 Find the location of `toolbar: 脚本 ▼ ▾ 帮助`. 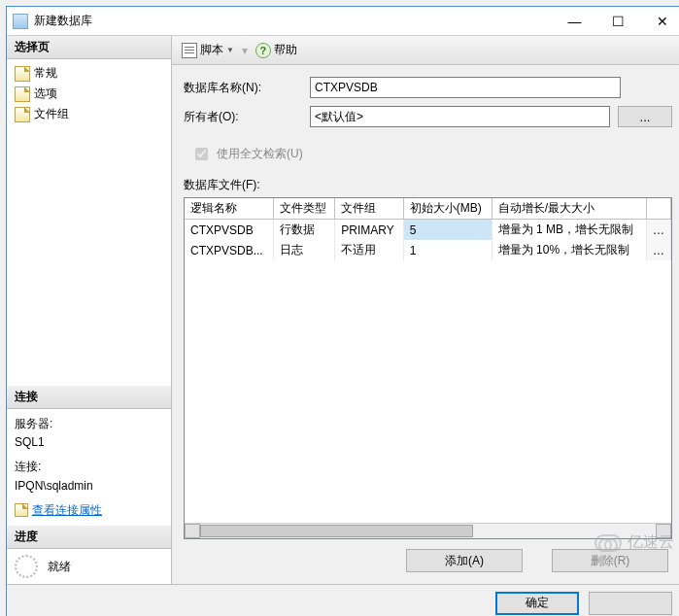

toolbar: 脚本 ▼ ▾ 帮助 is located at coordinates (425, 51).